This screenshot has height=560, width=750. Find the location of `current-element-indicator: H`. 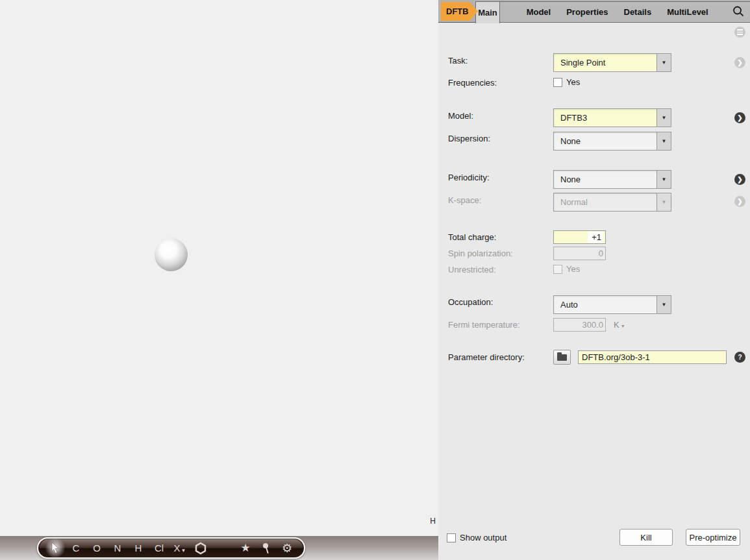

current-element-indicator: H is located at coordinates (432, 521).